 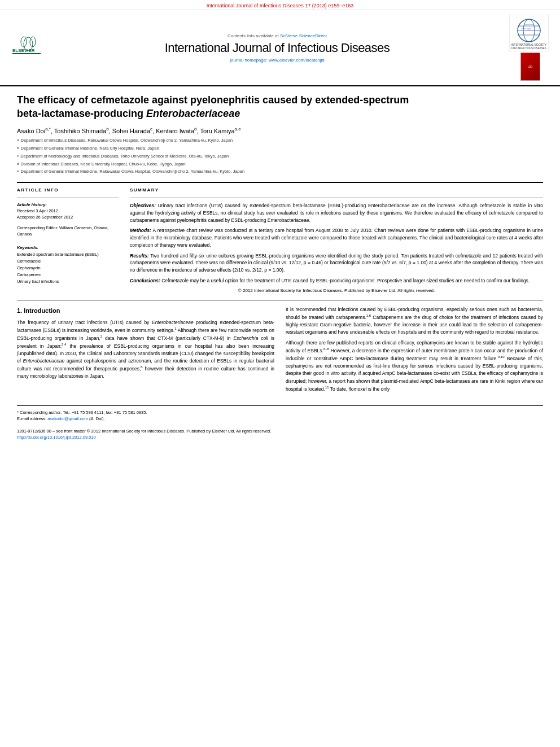 What do you see at coordinates (280, 431) in the screenshot?
I see `issn-line: 1201-9712/$36.00 – see front matter © 20…` at bounding box center [280, 431].